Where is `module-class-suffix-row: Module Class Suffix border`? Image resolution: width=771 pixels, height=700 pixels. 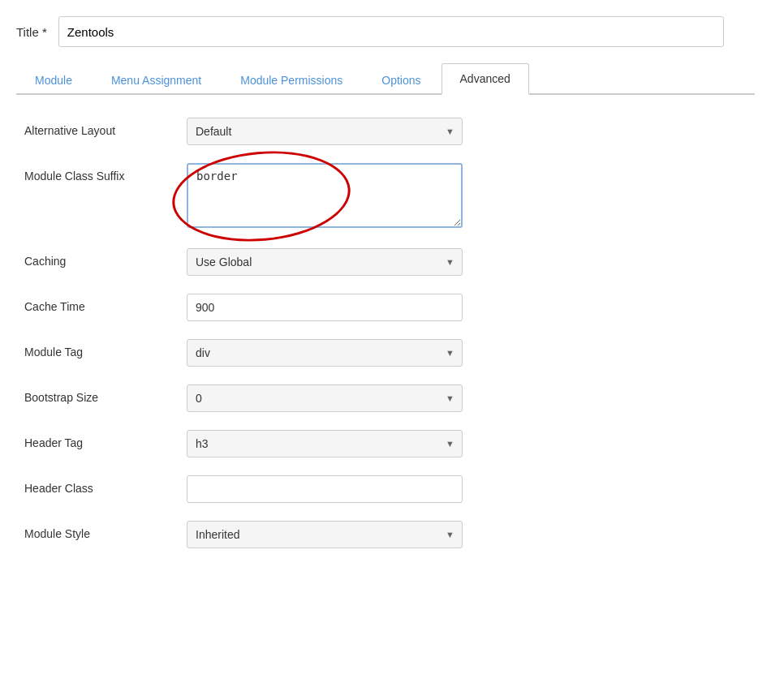 module-class-suffix-row: Module Class Suffix border is located at coordinates (386, 196).